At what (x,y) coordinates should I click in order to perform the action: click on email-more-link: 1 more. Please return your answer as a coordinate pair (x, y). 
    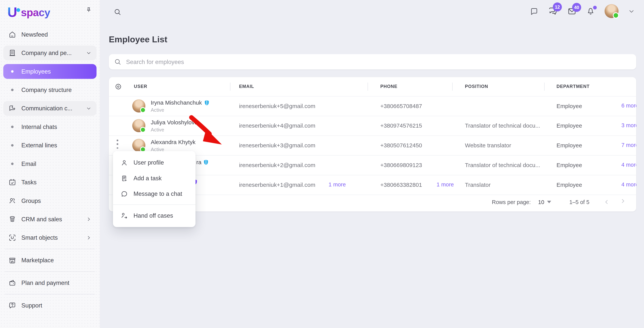
    Looking at the image, I should click on (337, 184).